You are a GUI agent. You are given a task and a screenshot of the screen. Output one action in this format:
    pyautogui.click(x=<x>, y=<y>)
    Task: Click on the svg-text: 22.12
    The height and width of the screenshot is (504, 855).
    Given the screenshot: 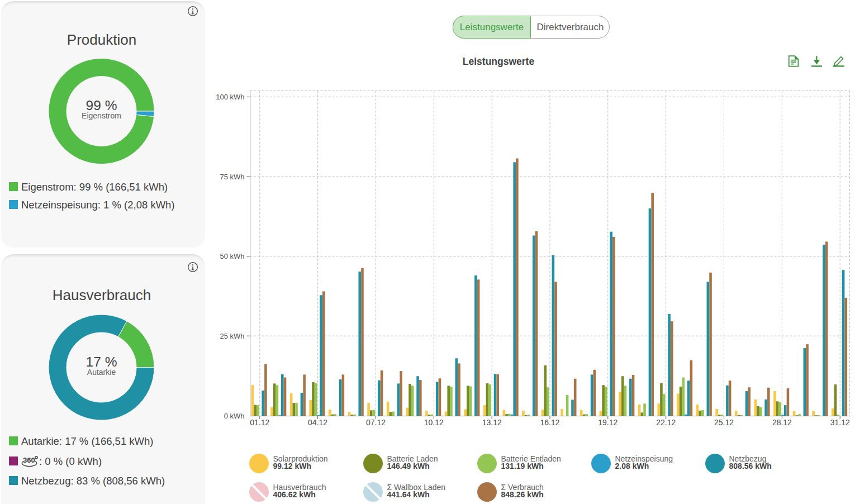 What is the action you would take?
    pyautogui.click(x=666, y=422)
    